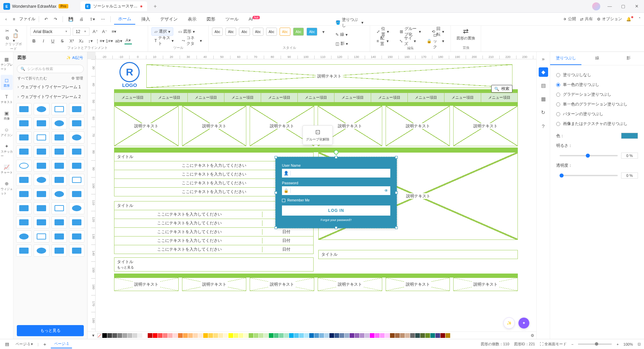  I want to click on line-dropdown: ✎ 線 ▾, so click(349, 34).